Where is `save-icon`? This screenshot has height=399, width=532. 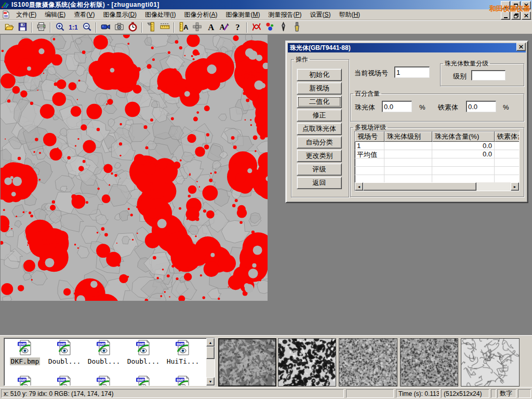
save-icon is located at coordinates (23, 28).